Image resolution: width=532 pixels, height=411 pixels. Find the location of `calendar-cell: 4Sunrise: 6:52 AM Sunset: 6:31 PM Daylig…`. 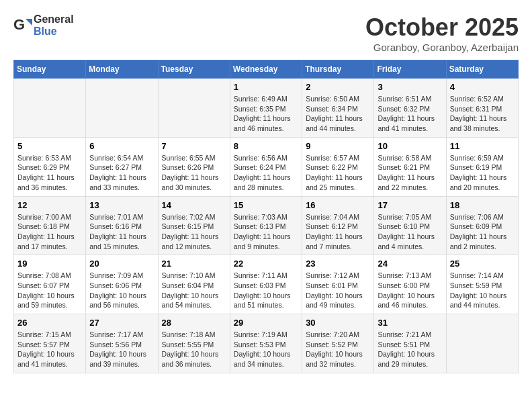

calendar-cell: 4Sunrise: 6:52 AM Sunset: 6:31 PM Daylig… is located at coordinates (482, 108).